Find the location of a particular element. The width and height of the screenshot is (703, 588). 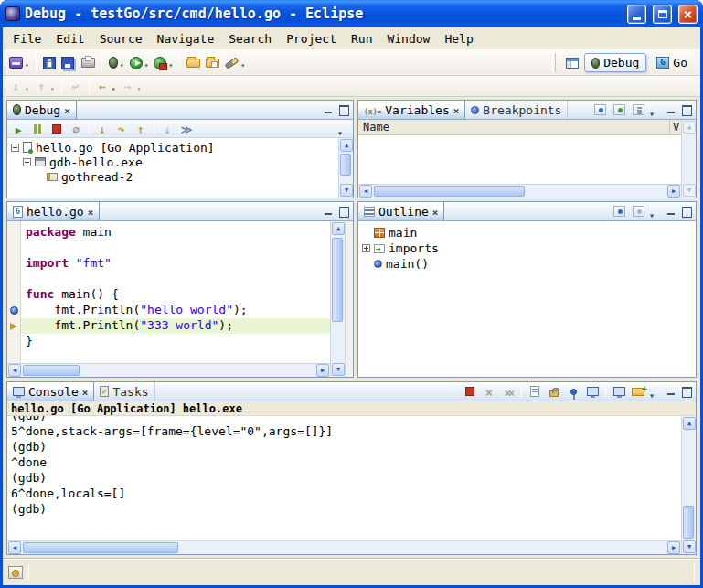

scroll-right-icon is located at coordinates (323, 370).